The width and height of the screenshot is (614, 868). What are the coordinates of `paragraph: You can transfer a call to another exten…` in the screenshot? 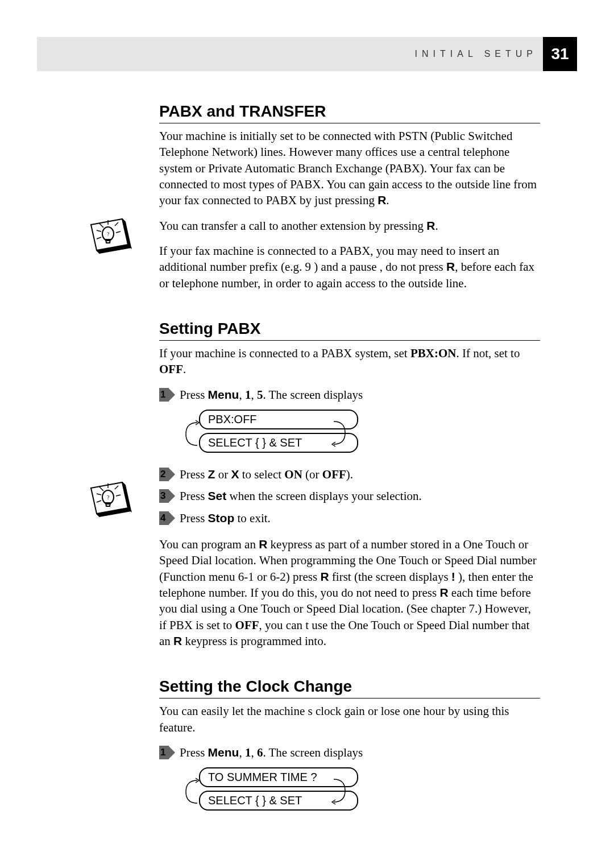 It's located at (350, 226).